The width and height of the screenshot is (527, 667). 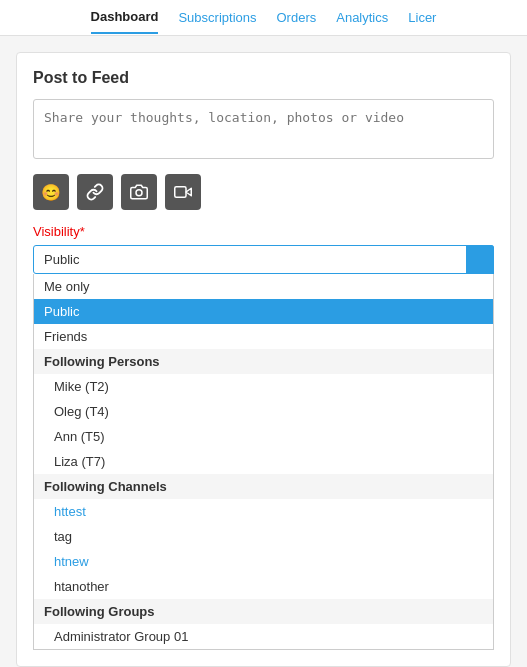 I want to click on dropdown-item-me-only: Me only, so click(x=264, y=286).